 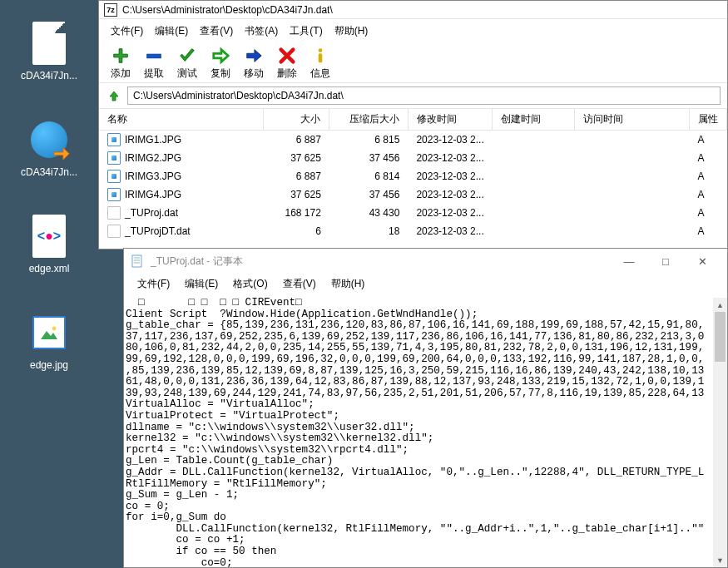 What do you see at coordinates (413, 63) in the screenshot?
I see `sevenzip-toolbar: 添加提取测试复制移动删除信息` at bounding box center [413, 63].